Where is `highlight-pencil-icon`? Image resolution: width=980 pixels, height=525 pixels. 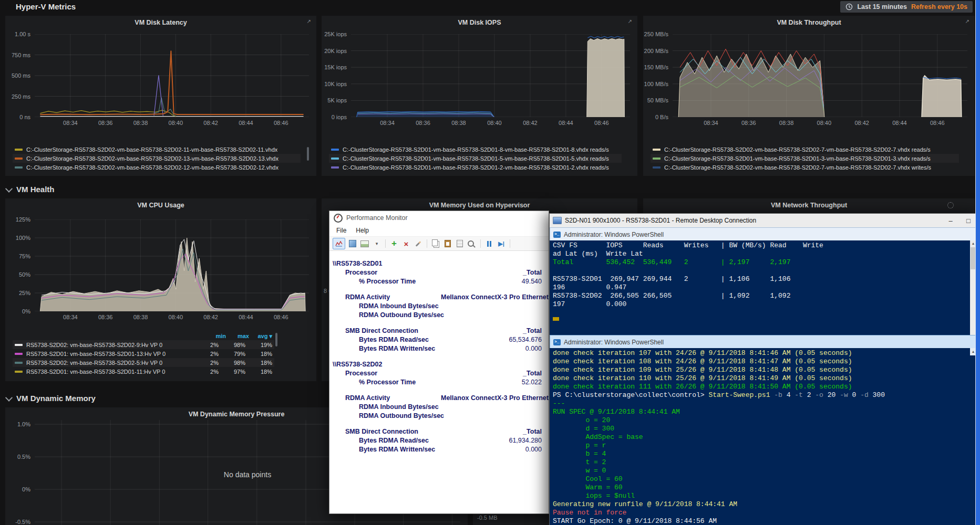
highlight-pencil-icon is located at coordinates (418, 244).